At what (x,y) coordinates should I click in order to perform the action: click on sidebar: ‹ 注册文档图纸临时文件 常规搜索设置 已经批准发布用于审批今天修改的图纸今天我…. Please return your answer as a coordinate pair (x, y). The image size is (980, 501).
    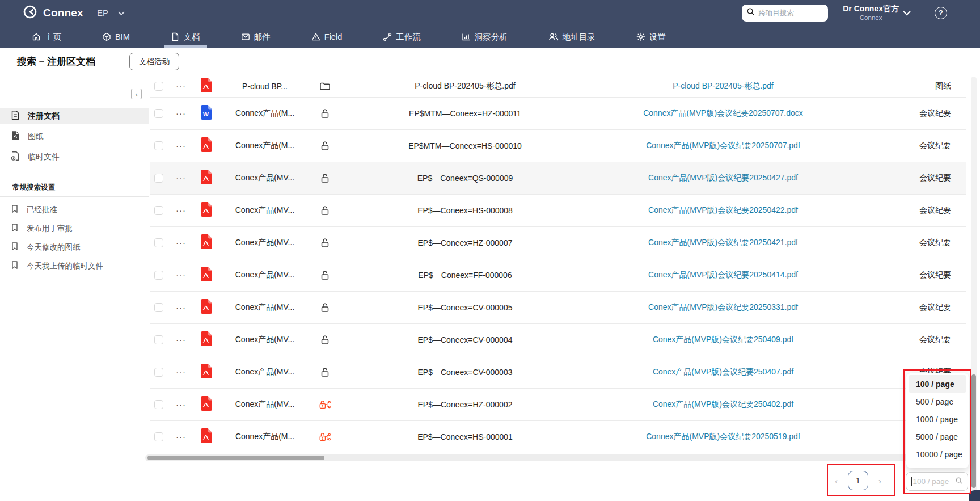
    Looking at the image, I should click on (75, 264).